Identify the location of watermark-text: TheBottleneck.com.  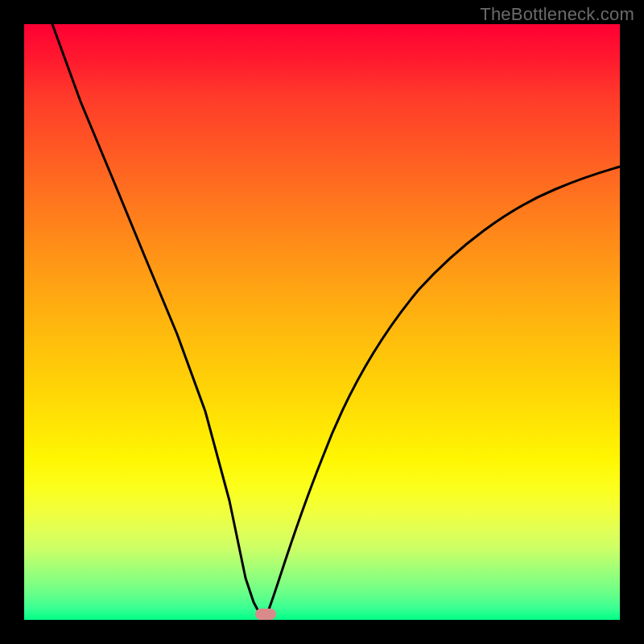
(557, 14).